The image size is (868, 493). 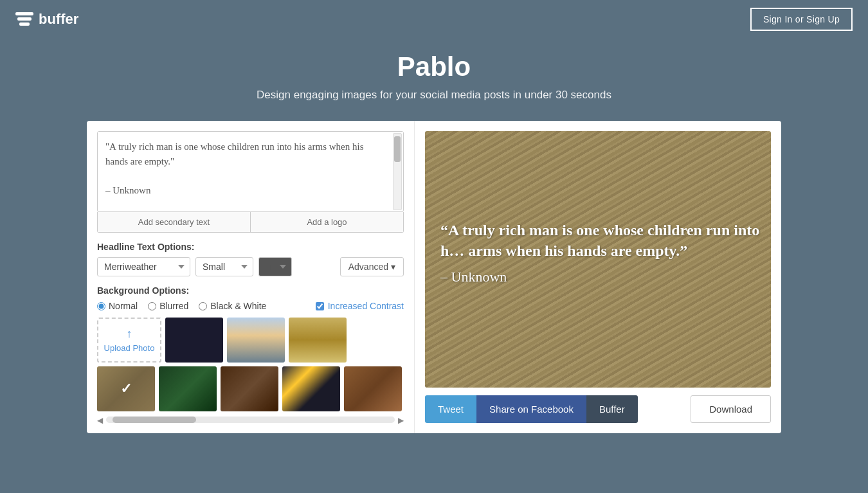 What do you see at coordinates (602, 240) in the screenshot?
I see `preview-quote: “A truly rich man is one whose children …` at bounding box center [602, 240].